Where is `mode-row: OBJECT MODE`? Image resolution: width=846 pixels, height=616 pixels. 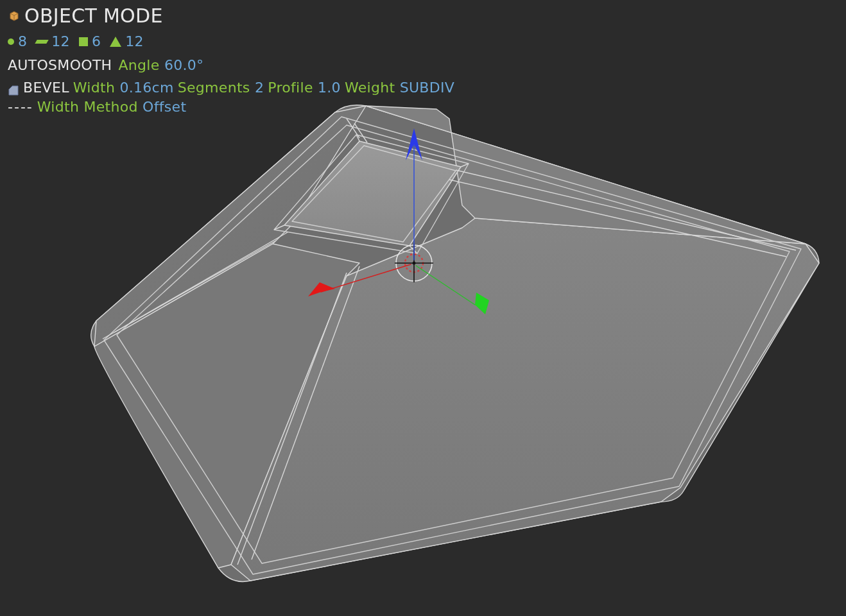 mode-row: OBJECT MODE is located at coordinates (231, 16).